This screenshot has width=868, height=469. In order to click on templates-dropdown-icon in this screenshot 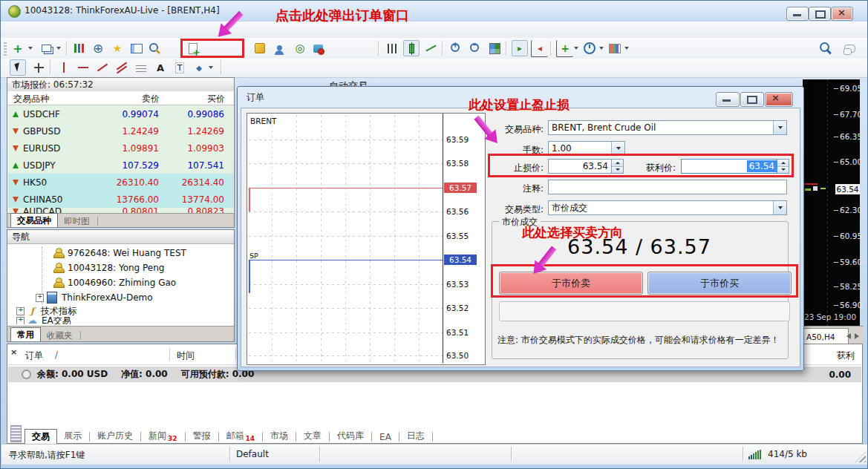, I will do `click(627, 48)`.